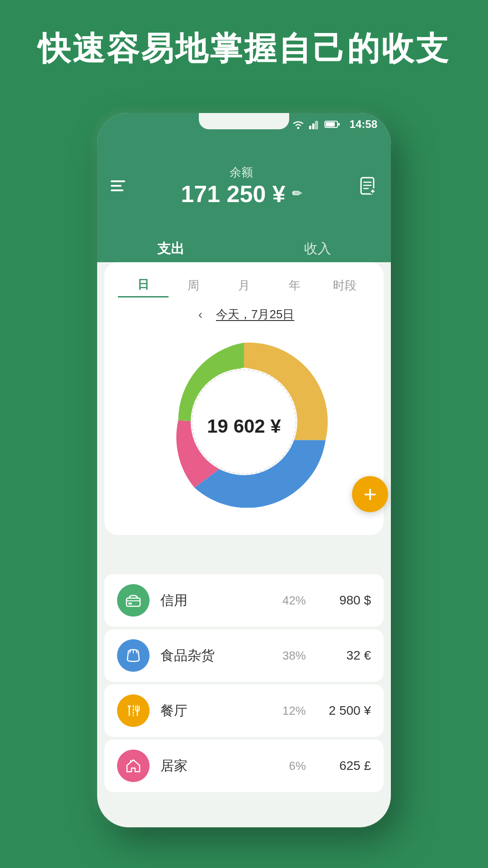  I want to click on signal-icon, so click(314, 124).